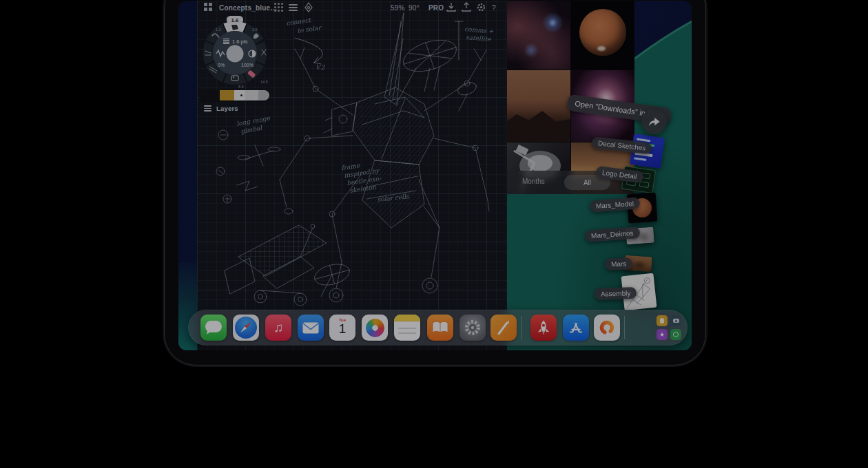  I want to click on pen-nib-icon, so click(309, 8).